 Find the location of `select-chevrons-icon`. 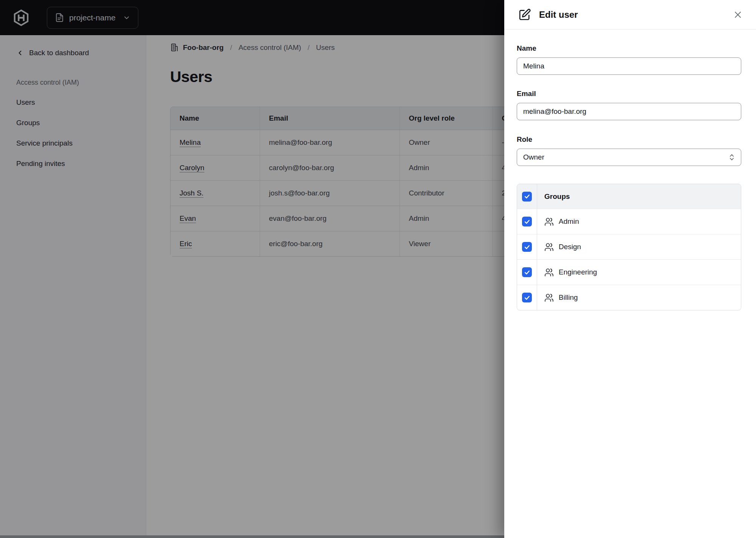

select-chevrons-icon is located at coordinates (732, 157).